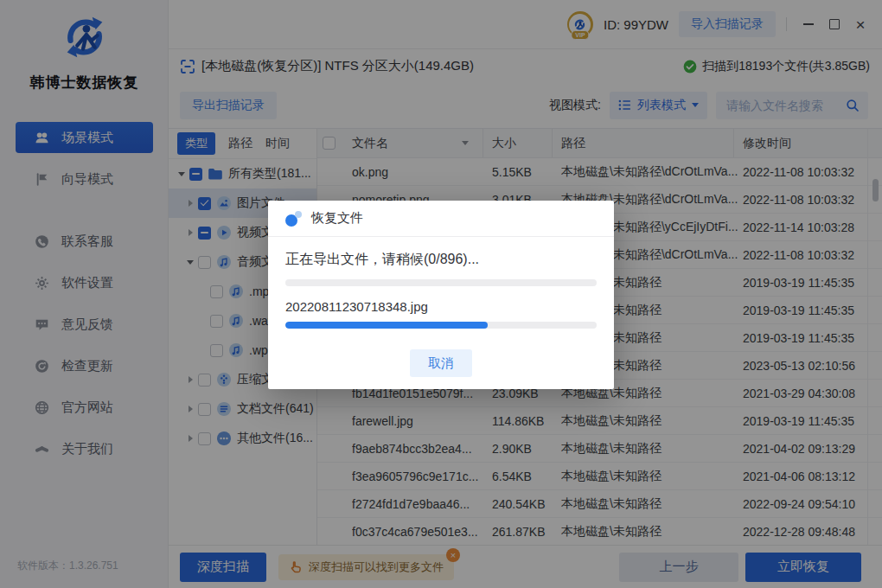 This screenshot has height=588, width=882. What do you see at coordinates (441, 325) in the screenshot?
I see `file-progress-bar` at bounding box center [441, 325].